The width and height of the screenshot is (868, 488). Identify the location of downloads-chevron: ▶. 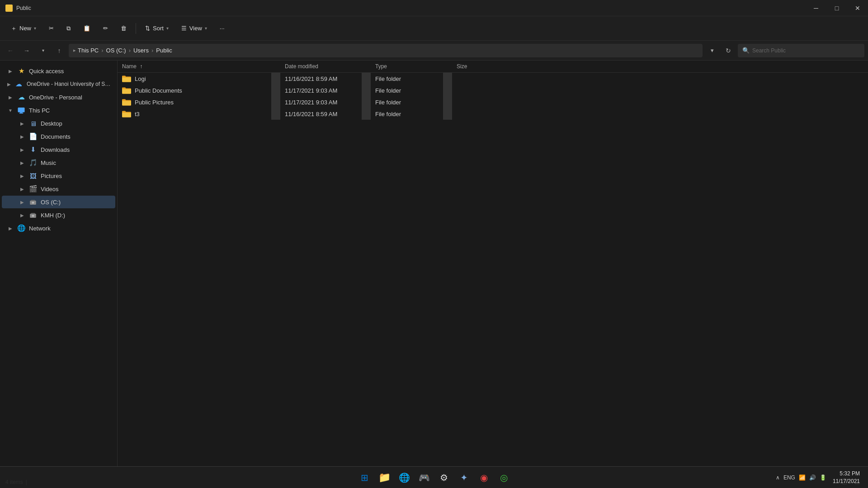
(22, 150).